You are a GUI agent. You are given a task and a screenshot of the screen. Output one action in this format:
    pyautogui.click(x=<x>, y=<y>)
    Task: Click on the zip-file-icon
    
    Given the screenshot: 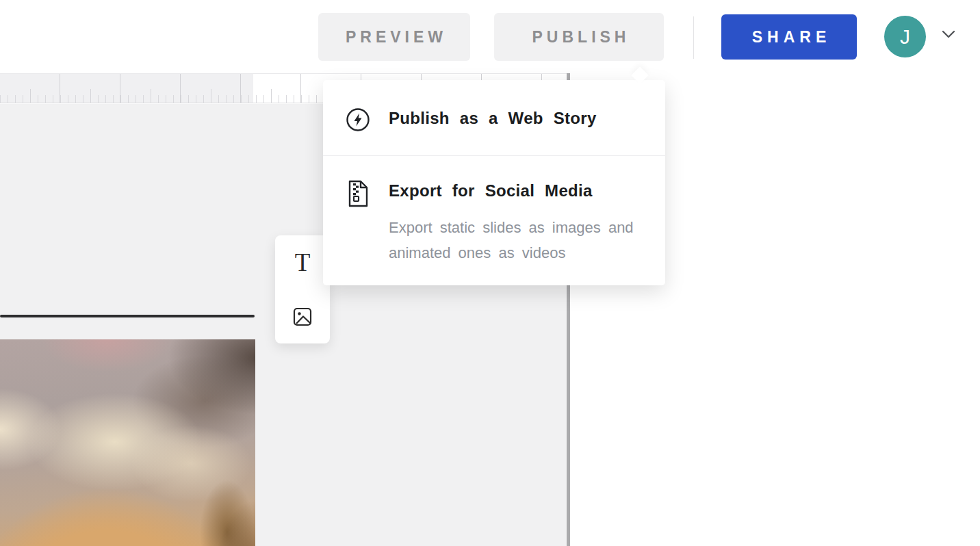 What is the action you would take?
    pyautogui.click(x=358, y=194)
    